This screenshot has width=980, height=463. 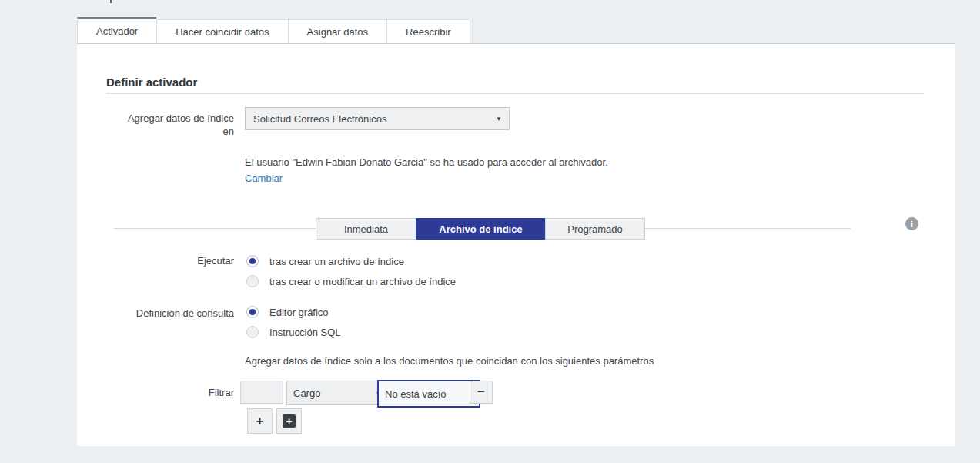 I want to click on user-access-text: El usuario "Edwin Fabian Donato Garcia" …, so click(x=426, y=162).